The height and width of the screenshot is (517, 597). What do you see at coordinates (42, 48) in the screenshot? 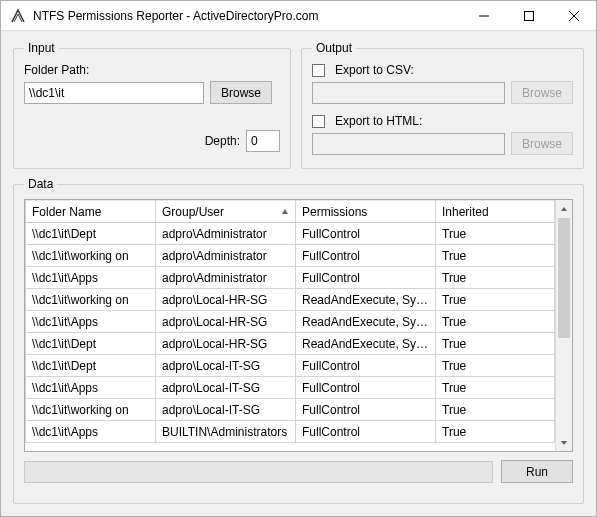
I see `input-legend: Input` at bounding box center [42, 48].